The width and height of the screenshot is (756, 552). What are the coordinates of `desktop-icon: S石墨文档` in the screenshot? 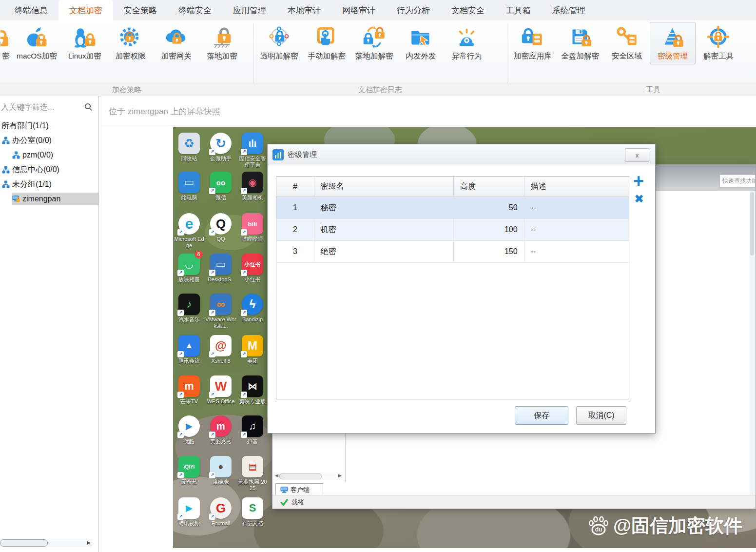 It's located at (252, 512).